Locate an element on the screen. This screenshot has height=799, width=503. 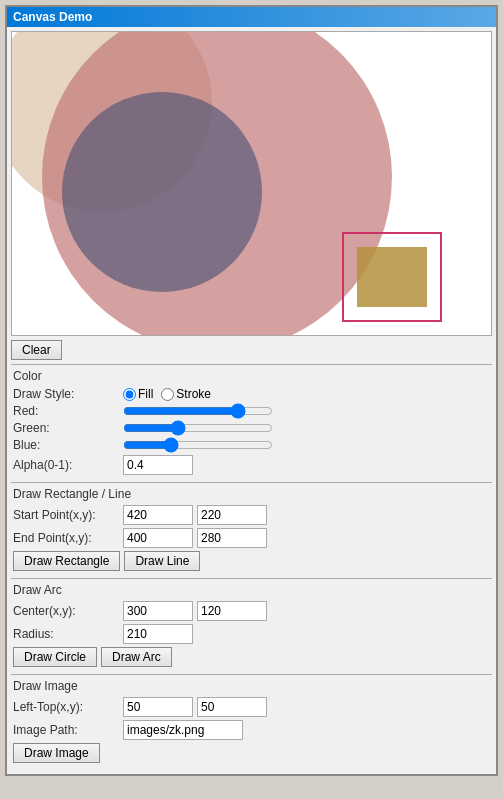
blue-label: Blue: is located at coordinates (68, 445).